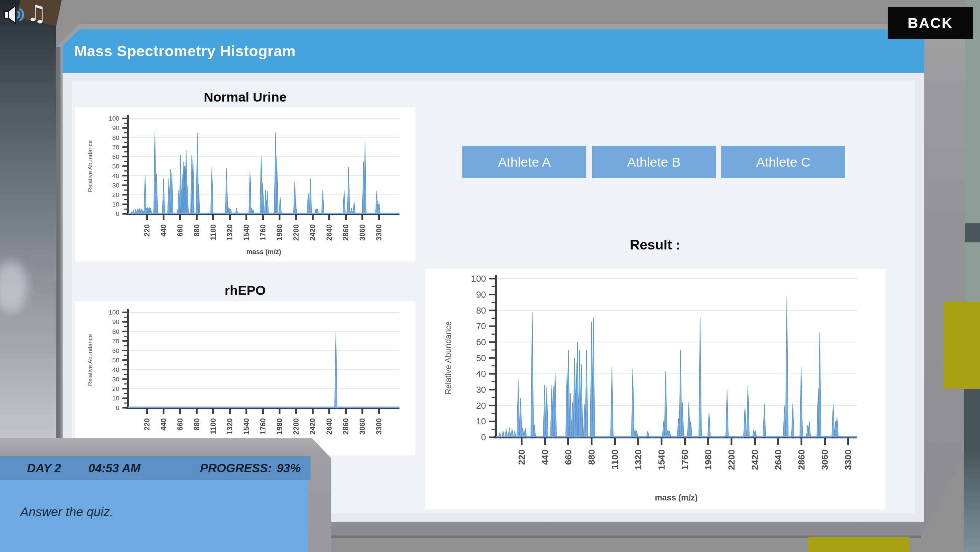 The image size is (980, 552). What do you see at coordinates (245, 184) in the screenshot?
I see `normal-urine-chart: 0102030405060708090100220440660880110013…` at bounding box center [245, 184].